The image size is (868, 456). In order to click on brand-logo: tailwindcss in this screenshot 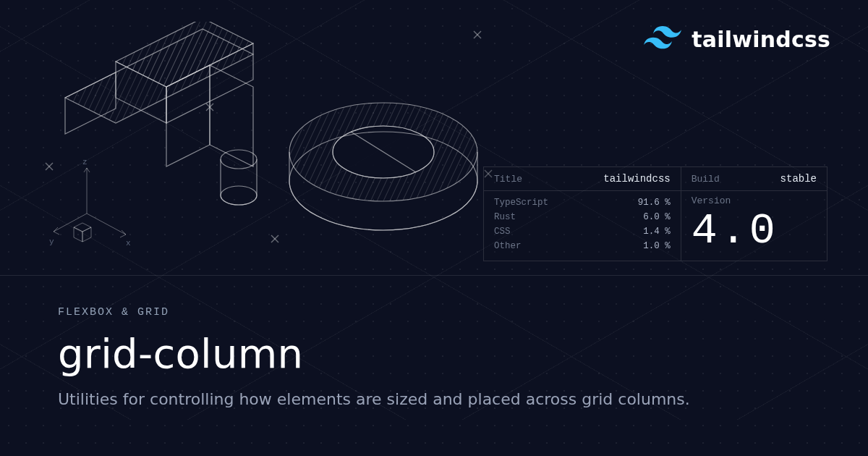, I will do `click(737, 39)`.